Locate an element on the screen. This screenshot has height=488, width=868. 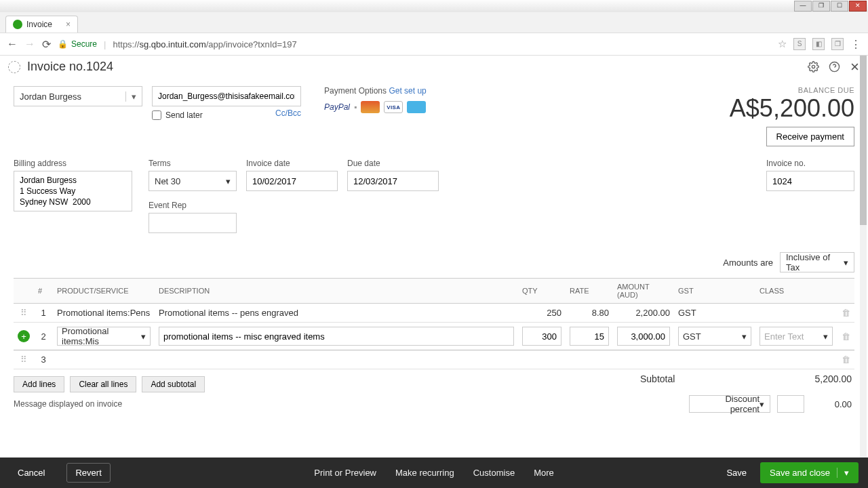
col-product: PRODUCT/SERVICE is located at coordinates (104, 291).